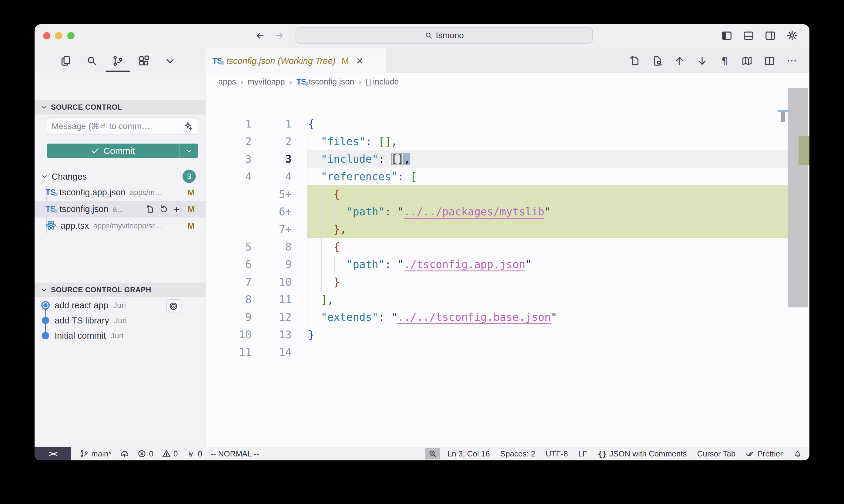  What do you see at coordinates (279, 36) in the screenshot?
I see `nav-forward-button` at bounding box center [279, 36].